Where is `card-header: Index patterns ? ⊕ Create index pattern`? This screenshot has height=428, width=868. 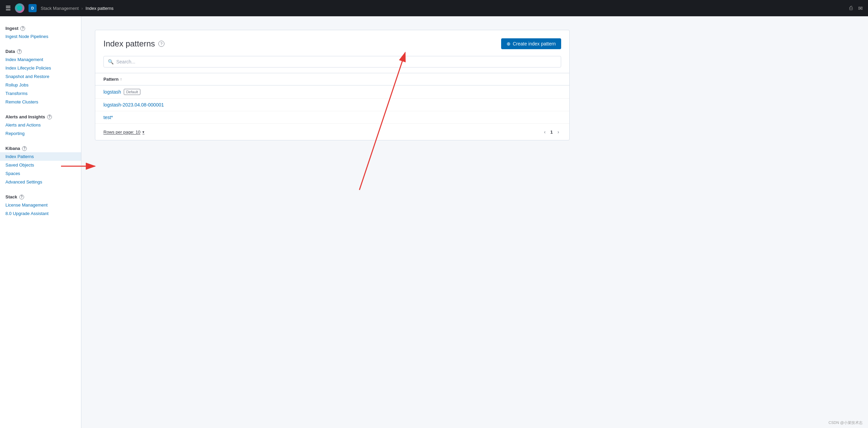 card-header: Index patterns ? ⊕ Create index pattern is located at coordinates (332, 43).